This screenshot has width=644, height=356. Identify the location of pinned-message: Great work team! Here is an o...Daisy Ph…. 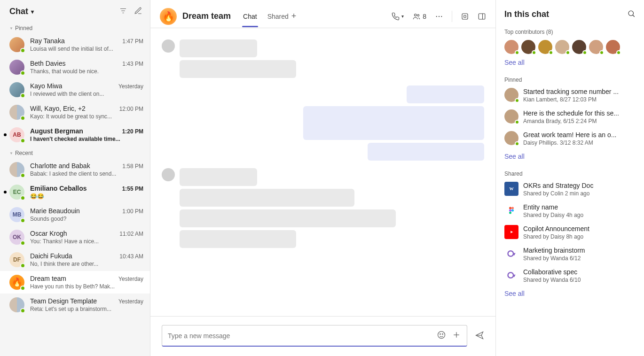
(570, 139).